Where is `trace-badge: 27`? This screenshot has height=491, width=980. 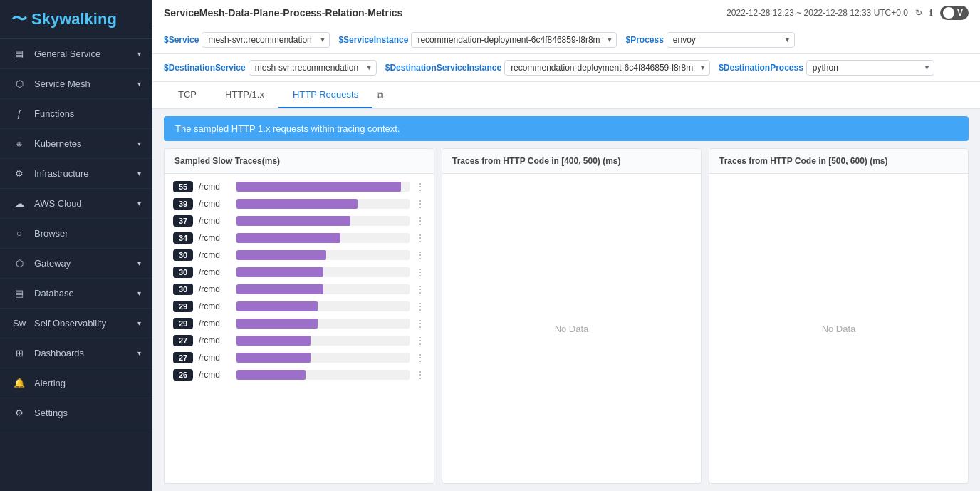 trace-badge: 27 is located at coordinates (183, 358).